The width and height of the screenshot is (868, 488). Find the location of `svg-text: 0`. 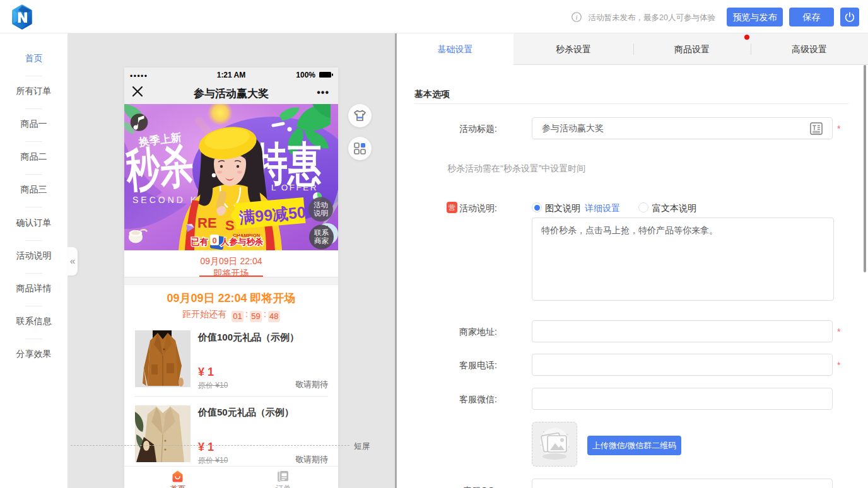

svg-text: 0 is located at coordinates (214, 241).